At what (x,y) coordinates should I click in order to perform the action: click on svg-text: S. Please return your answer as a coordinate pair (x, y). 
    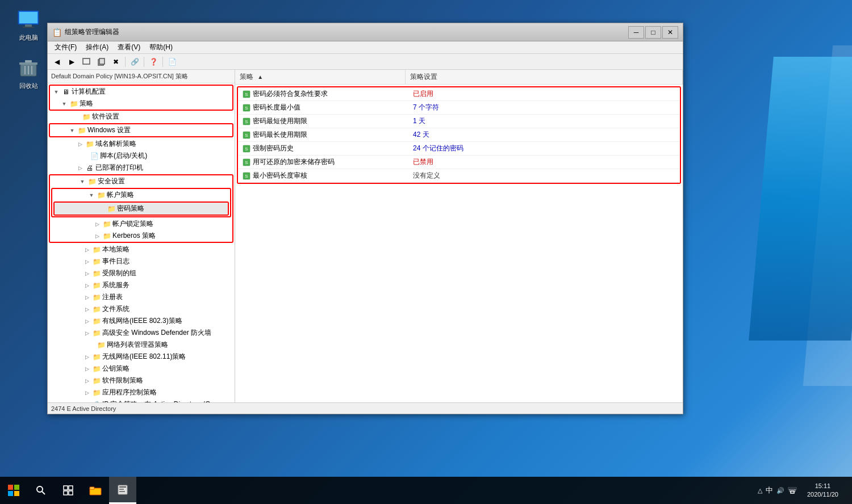
    Looking at the image, I should click on (247, 94).